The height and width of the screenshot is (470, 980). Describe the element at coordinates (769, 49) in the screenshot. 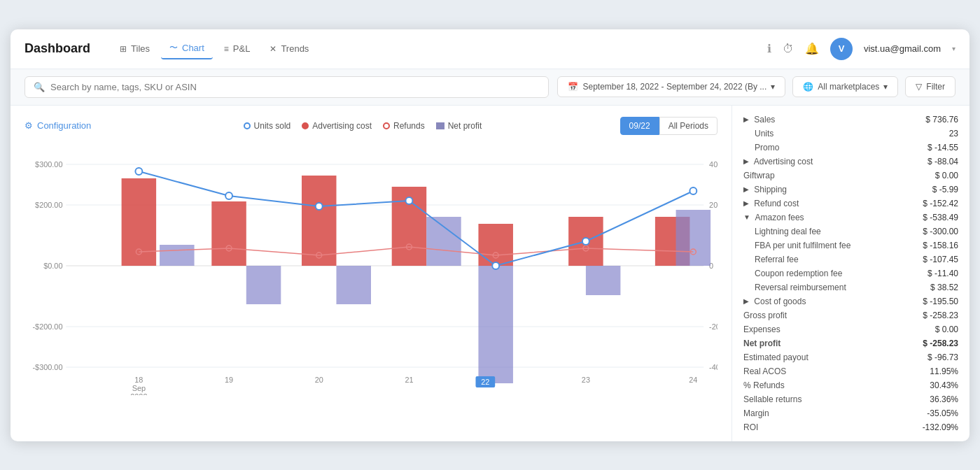

I see `info-icon: ℹ` at that location.